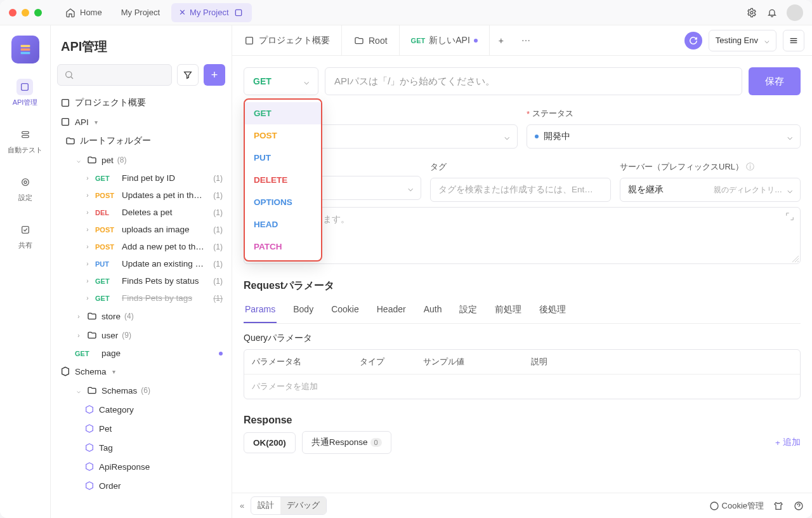 The width and height of the screenshot is (812, 518). Describe the element at coordinates (772, 13) in the screenshot. I see `bell-icon` at that location.